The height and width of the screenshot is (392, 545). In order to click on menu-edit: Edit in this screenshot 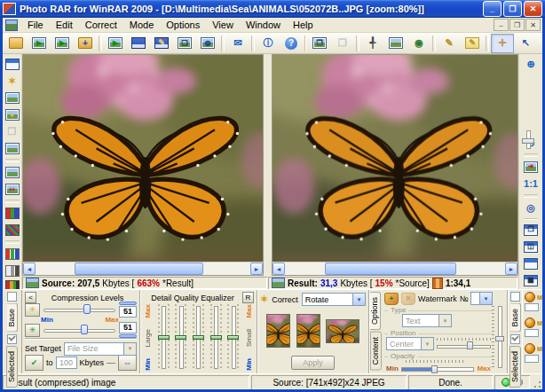, I will do `click(64, 25)`.